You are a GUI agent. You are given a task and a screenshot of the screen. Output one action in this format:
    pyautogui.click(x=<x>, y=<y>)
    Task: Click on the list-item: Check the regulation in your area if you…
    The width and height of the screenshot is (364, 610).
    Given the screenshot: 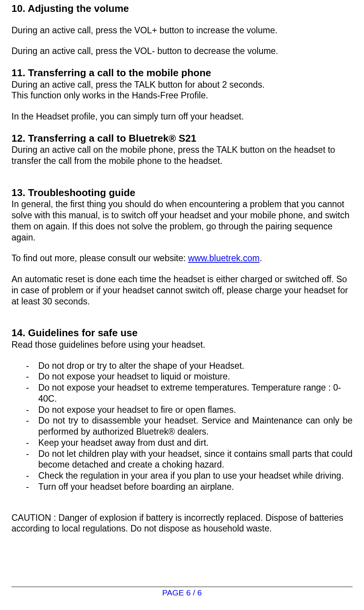 What is the action you would take?
    pyautogui.click(x=182, y=476)
    